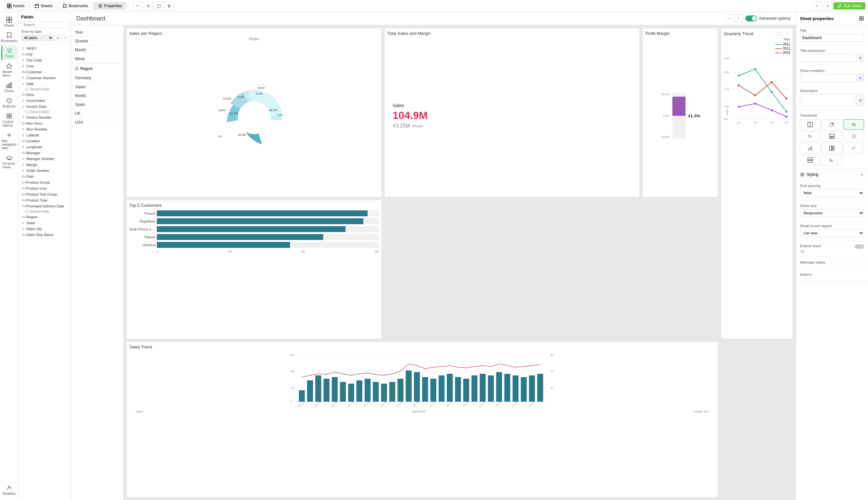  What do you see at coordinates (45, 141) in the screenshot?
I see `field-location: AbcLocation` at bounding box center [45, 141].